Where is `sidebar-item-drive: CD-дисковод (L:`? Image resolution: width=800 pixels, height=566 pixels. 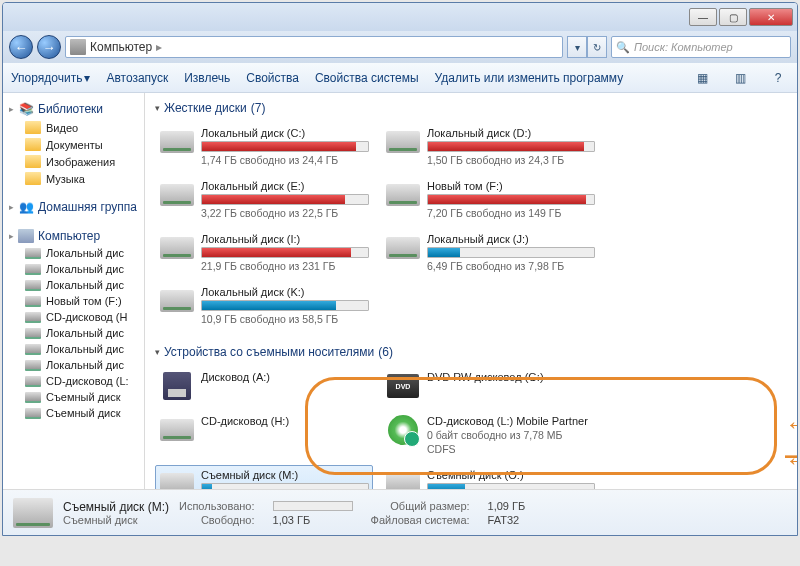
sidebar-item-drive: CD-дисковод (L: is located at coordinates (74, 381).